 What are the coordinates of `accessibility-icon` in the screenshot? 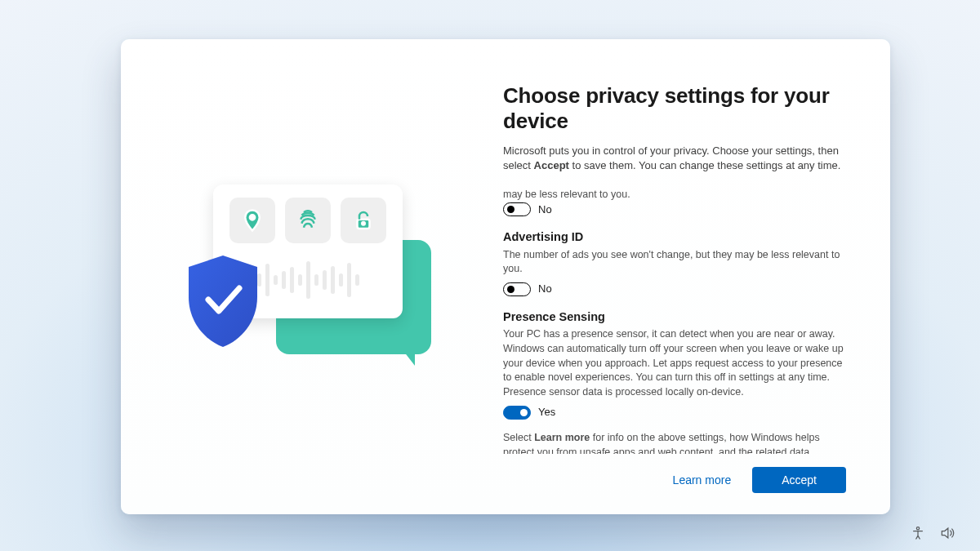 It's located at (918, 533).